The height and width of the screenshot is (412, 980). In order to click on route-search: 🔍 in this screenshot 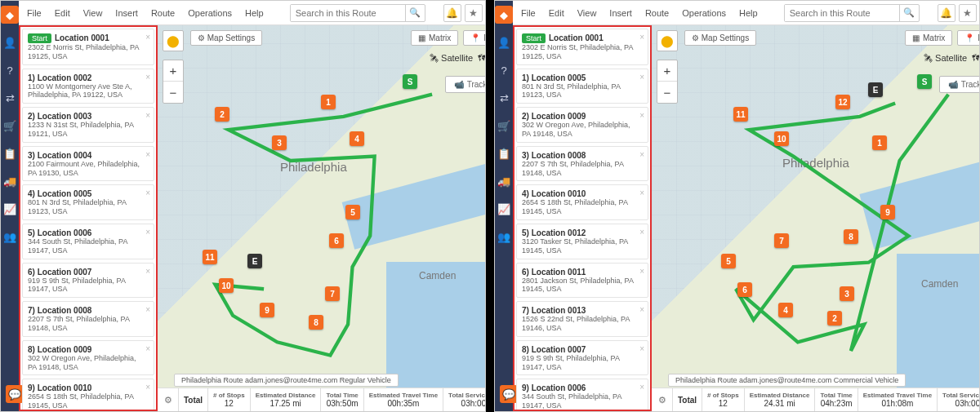, I will do `click(852, 13)`.